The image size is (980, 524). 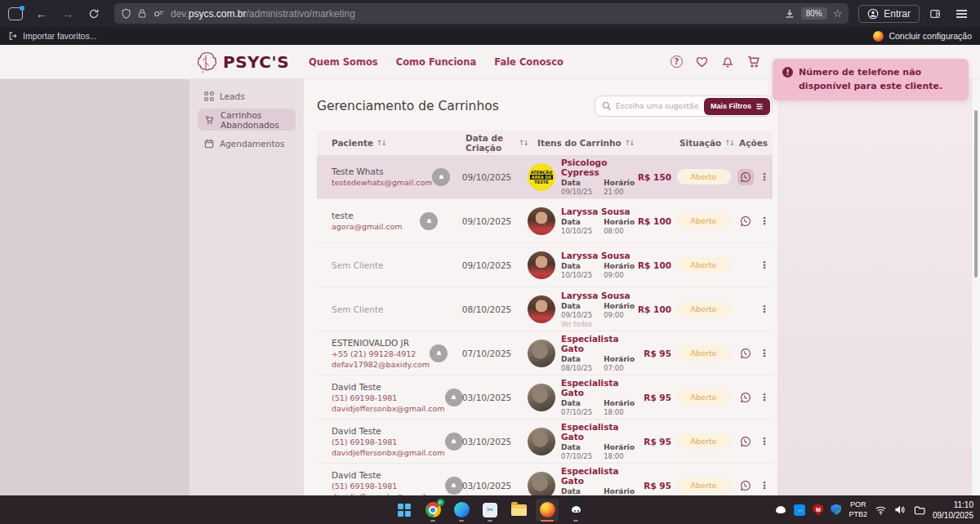 I want to click on toast-notification: ! Número de telefone não disponível para…, so click(x=871, y=80).